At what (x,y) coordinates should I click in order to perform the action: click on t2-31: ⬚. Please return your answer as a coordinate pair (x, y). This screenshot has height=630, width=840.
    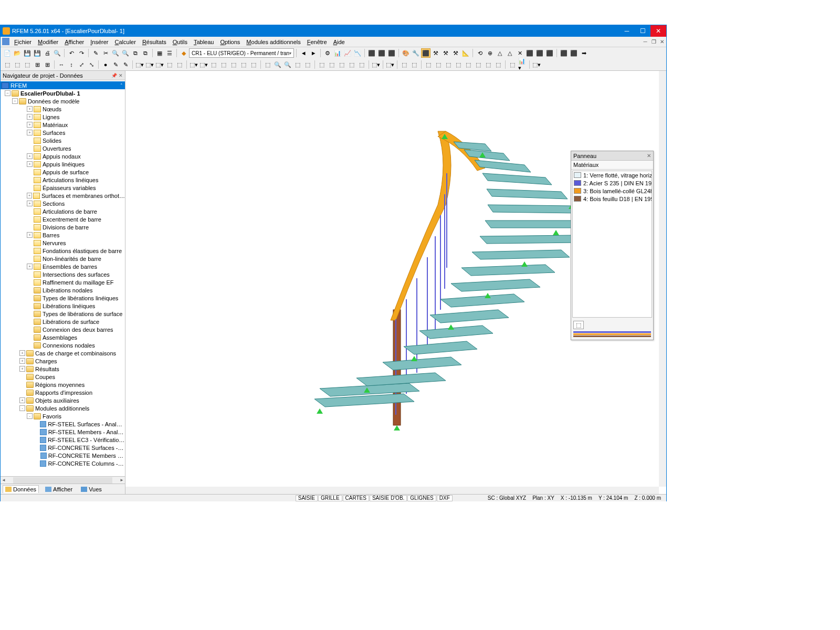
    Looking at the image, I should click on (332, 65).